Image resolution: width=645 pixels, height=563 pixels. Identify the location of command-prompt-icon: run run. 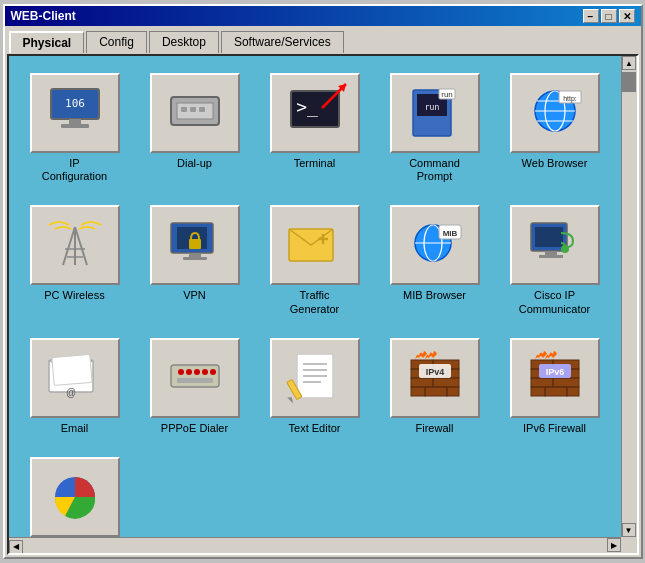
(435, 113).